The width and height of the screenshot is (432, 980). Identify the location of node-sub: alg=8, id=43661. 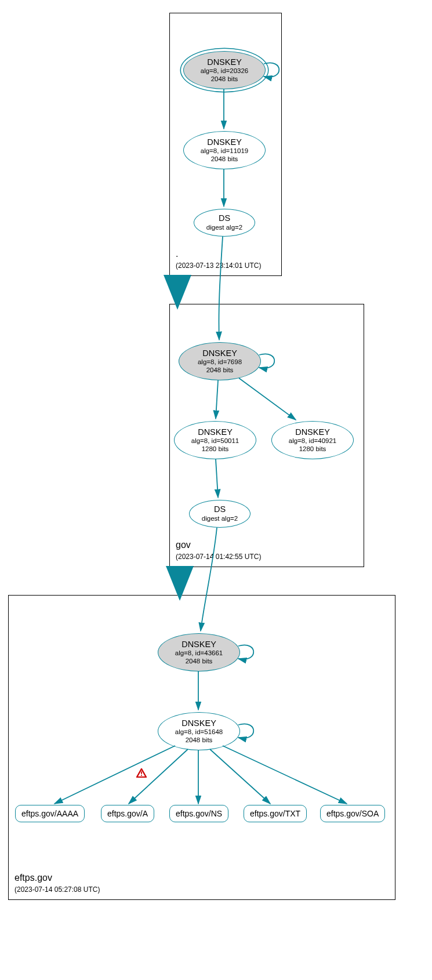
(199, 654).